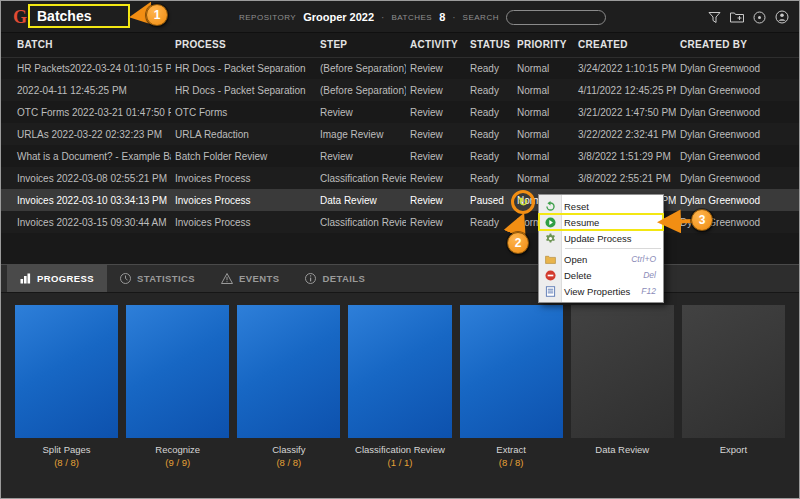 This screenshot has width=800, height=499. What do you see at coordinates (400, 90) in the screenshot?
I see `table-row: 2022-04-11 12:45:25 PMHR Docs - Packet S…` at bounding box center [400, 90].